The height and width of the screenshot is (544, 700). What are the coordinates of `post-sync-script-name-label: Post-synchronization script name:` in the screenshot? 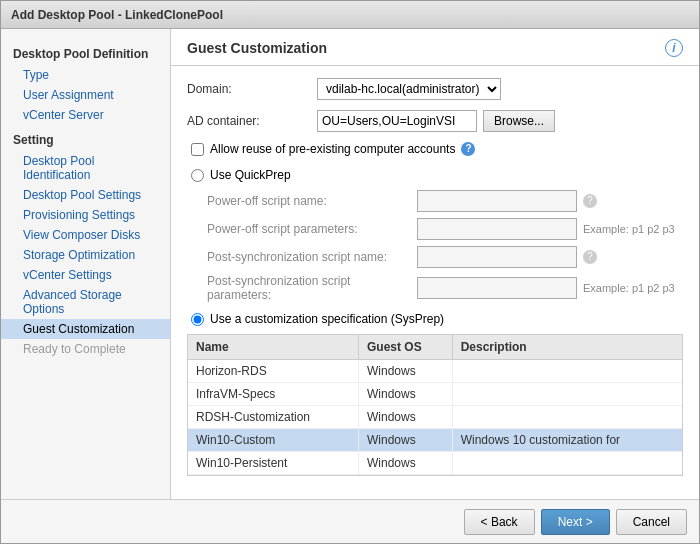 It's located at (312, 257).